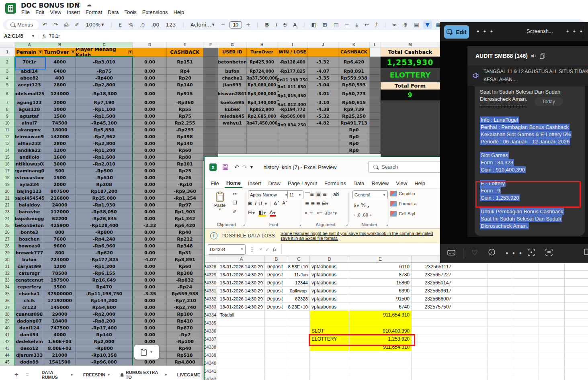 Image resolution: width=588 pixels, height=380 pixels. Describe the element at coordinates (185, 219) in the screenshot. I see `cell-E24: Rp1,342` at that location.